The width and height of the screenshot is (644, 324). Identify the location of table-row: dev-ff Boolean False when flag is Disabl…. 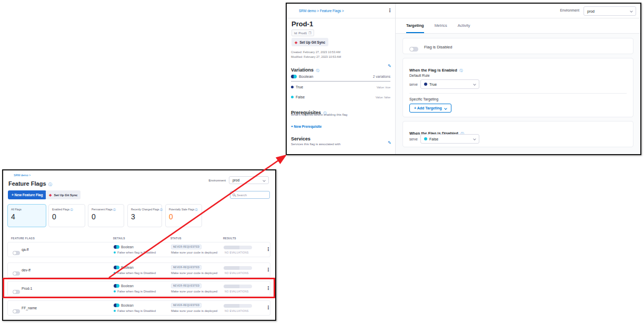
(139, 270).